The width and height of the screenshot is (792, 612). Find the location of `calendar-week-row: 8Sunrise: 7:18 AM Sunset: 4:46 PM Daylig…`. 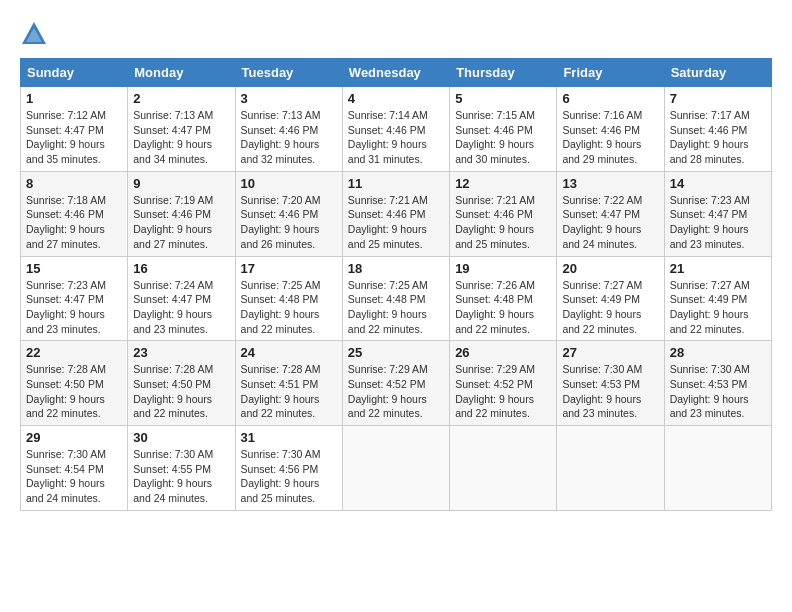

calendar-week-row: 8Sunrise: 7:18 AM Sunset: 4:46 PM Daylig… is located at coordinates (396, 214).